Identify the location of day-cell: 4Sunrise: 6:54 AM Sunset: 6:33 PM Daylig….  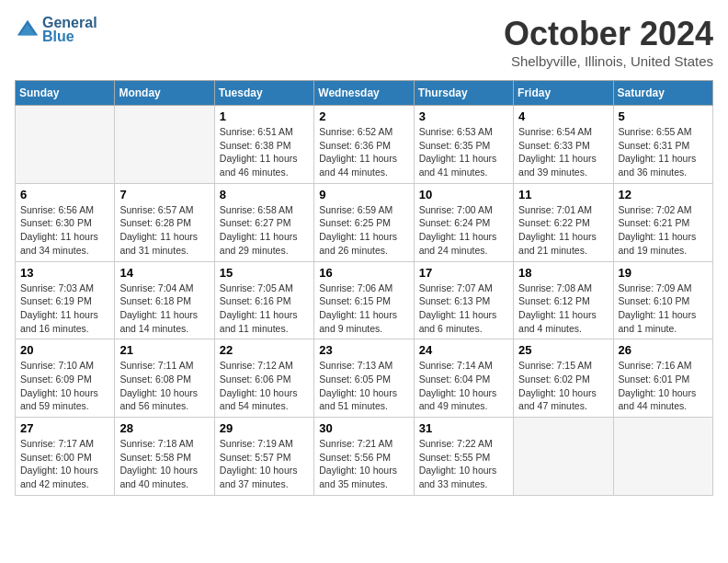
(563, 145).